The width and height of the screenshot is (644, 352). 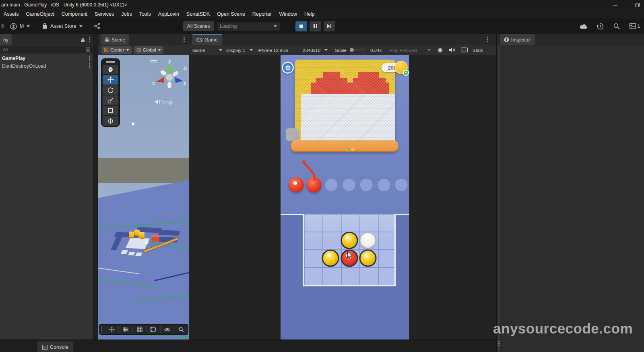 What do you see at coordinates (88, 50) in the screenshot?
I see `picker-icon` at bounding box center [88, 50].